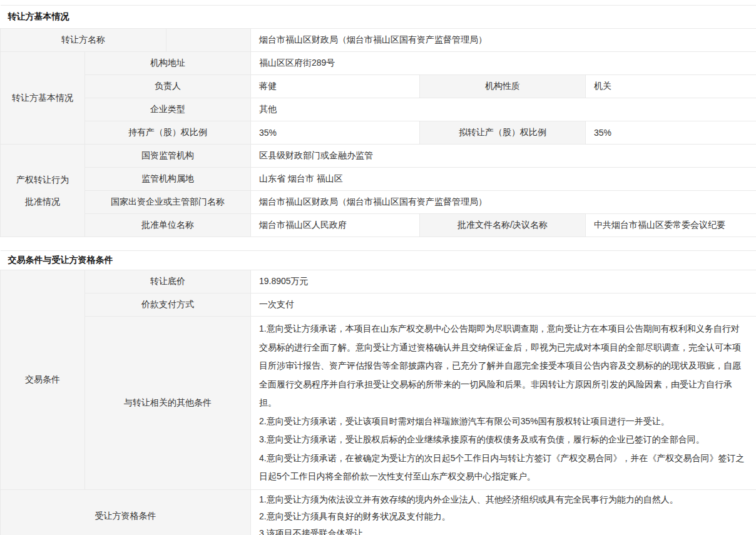  I want to click on transferor-name-value: 烟台市福山区财政局（烟台市福山区国有资产监督管理局）, so click(503, 40).